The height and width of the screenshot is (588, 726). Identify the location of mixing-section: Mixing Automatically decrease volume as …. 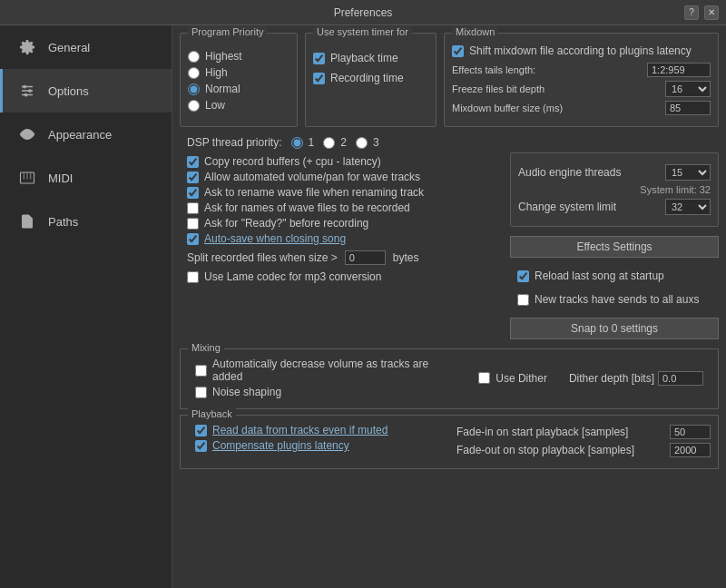
(449, 379).